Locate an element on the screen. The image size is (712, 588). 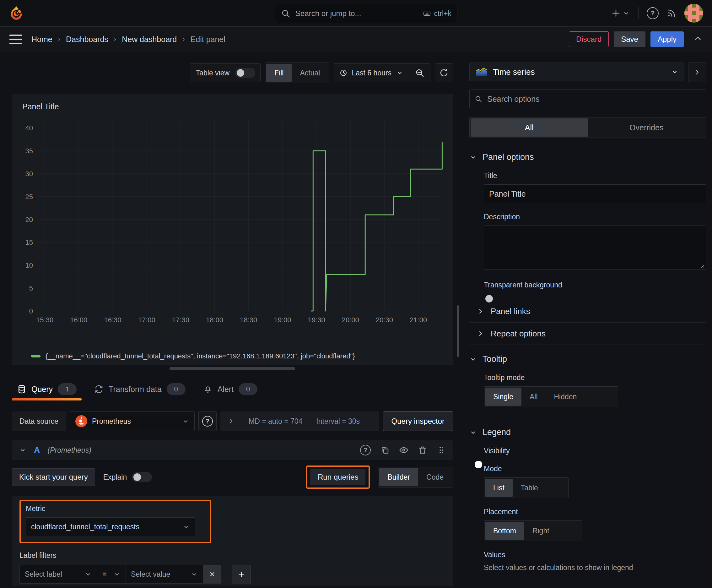
clock-icon is located at coordinates (343, 73).